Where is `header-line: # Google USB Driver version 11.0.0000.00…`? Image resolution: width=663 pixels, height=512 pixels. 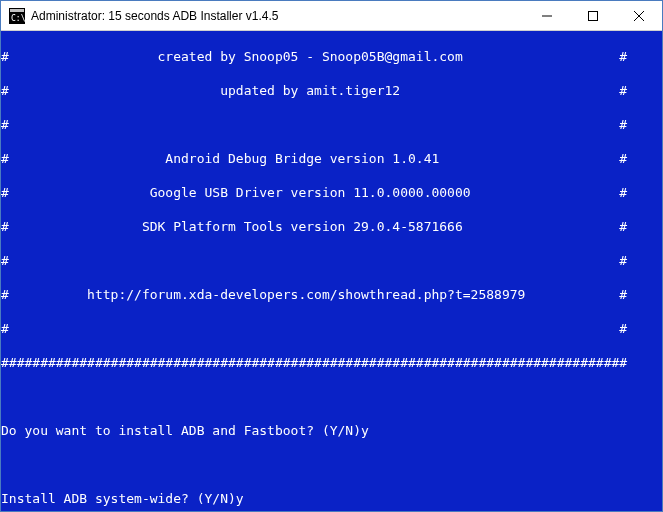
header-line: # Google USB Driver version 11.0.0000.00… is located at coordinates (332, 192).